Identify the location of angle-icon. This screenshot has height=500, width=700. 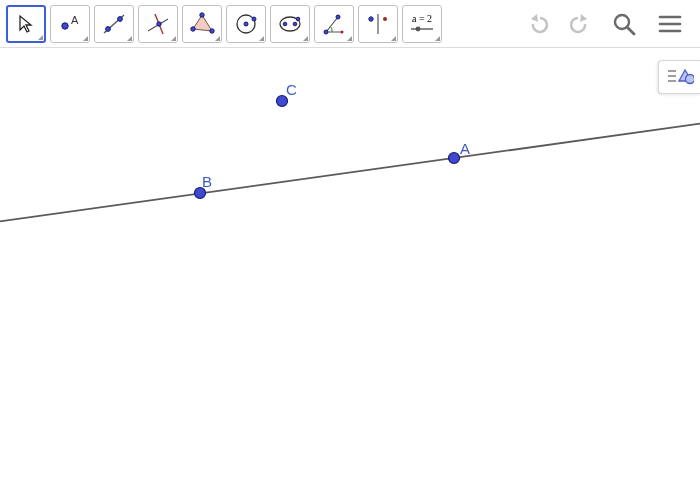
(334, 24).